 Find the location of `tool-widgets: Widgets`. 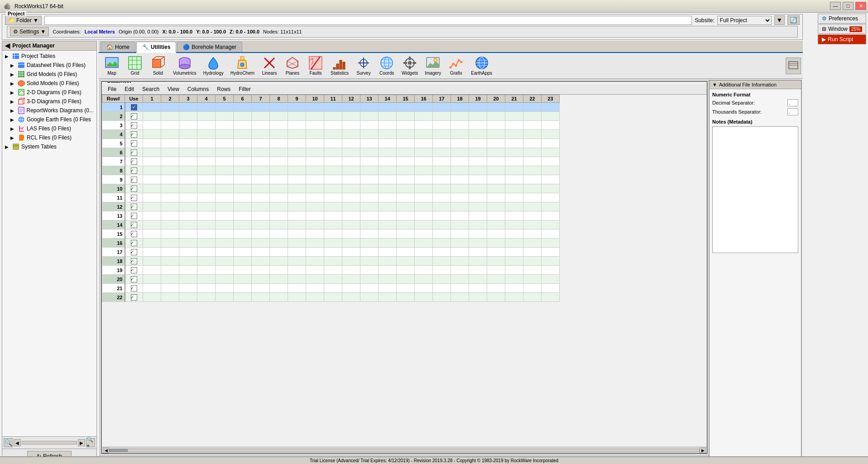

tool-widgets: Widgets is located at coordinates (410, 66).